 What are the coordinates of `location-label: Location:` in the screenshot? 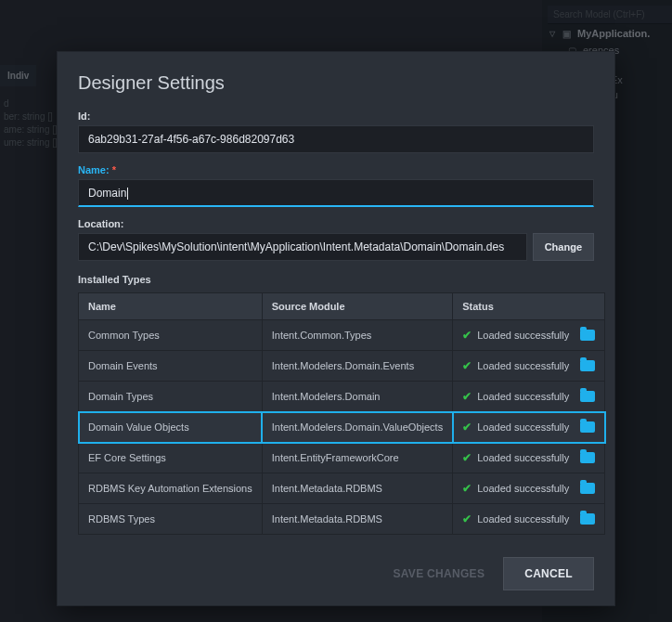 It's located at (336, 224).